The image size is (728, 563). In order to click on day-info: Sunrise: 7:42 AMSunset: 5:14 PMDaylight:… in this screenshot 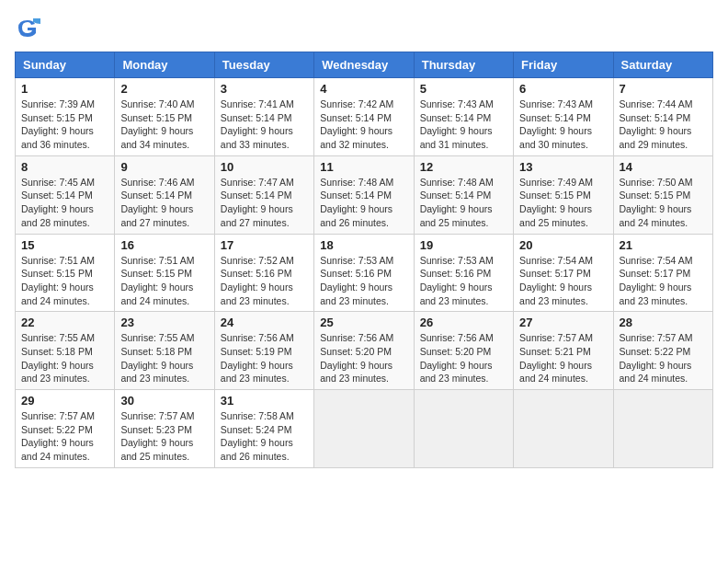, I will do `click(364, 125)`.